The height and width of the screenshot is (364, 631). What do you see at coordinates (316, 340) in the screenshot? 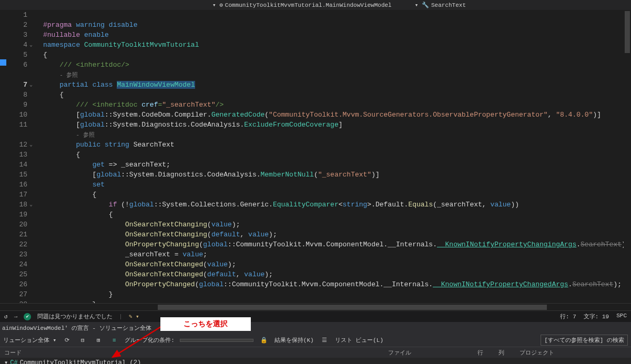
I see `find-references-toolbar: リューション全体 ▾ ⟳ ⊟ ⊞ ≡ グループ化の条件: 🔒 結果を保持(K) …` at bounding box center [316, 340].